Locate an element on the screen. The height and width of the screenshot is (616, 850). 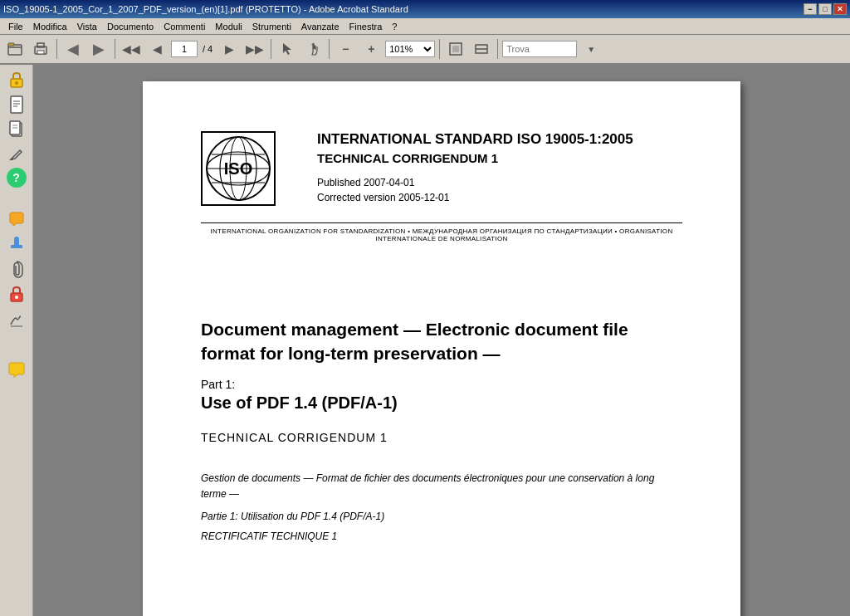
menu-commenti: Commenti is located at coordinates (184, 27).